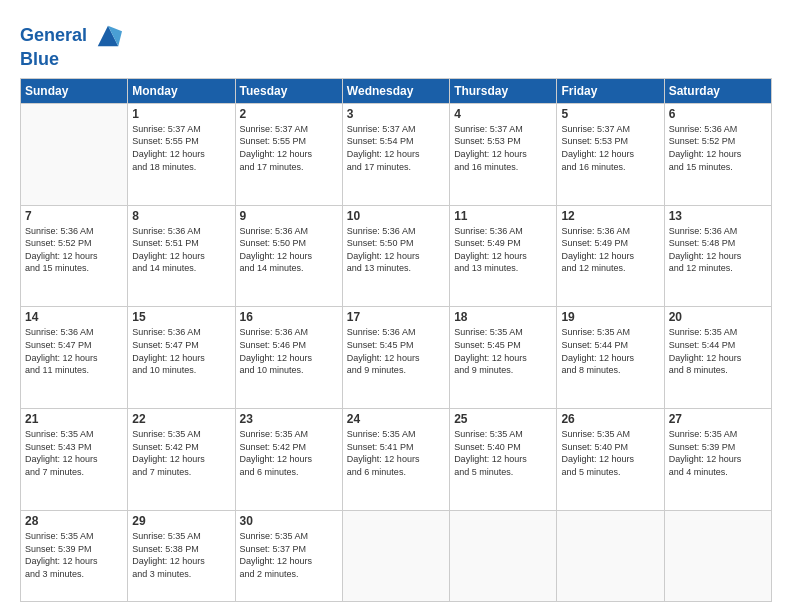  I want to click on calendar-cell: 26Sunrise: 5:35 AM Sunset: 5:40 PM Dayli…, so click(610, 460).